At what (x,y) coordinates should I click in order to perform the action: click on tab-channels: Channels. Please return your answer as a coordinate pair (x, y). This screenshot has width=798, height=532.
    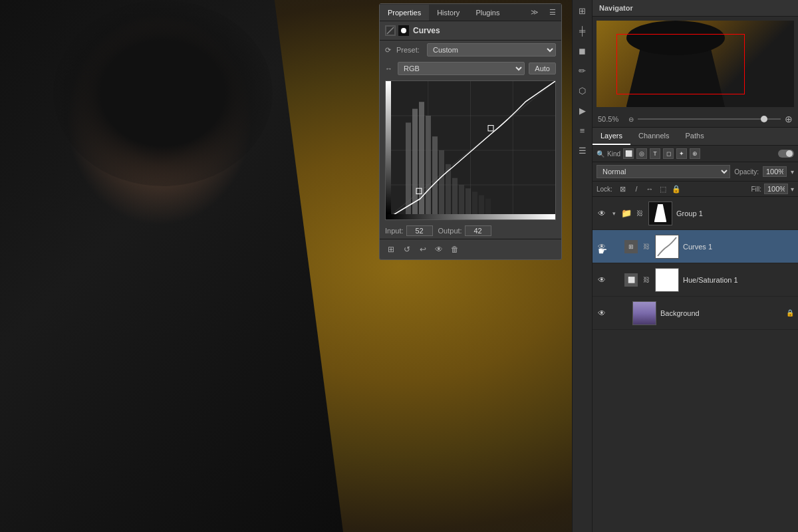
    Looking at the image, I should click on (654, 136).